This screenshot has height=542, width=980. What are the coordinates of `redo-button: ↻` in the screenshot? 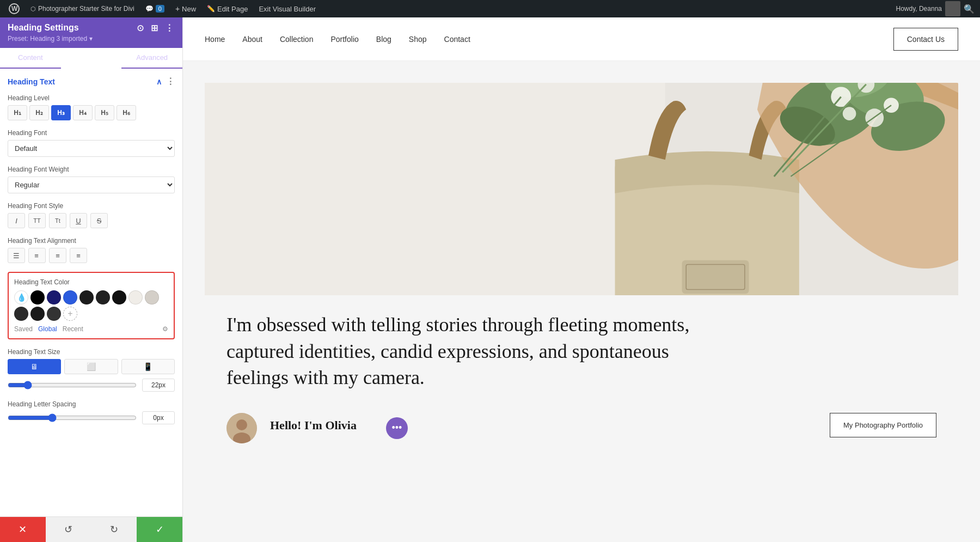 It's located at (114, 529).